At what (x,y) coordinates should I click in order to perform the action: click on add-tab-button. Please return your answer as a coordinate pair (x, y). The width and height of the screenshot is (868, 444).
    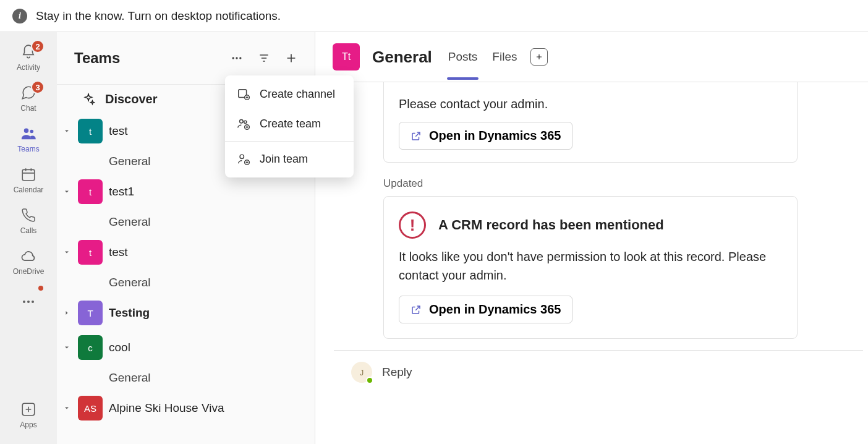
    Looking at the image, I should click on (539, 57).